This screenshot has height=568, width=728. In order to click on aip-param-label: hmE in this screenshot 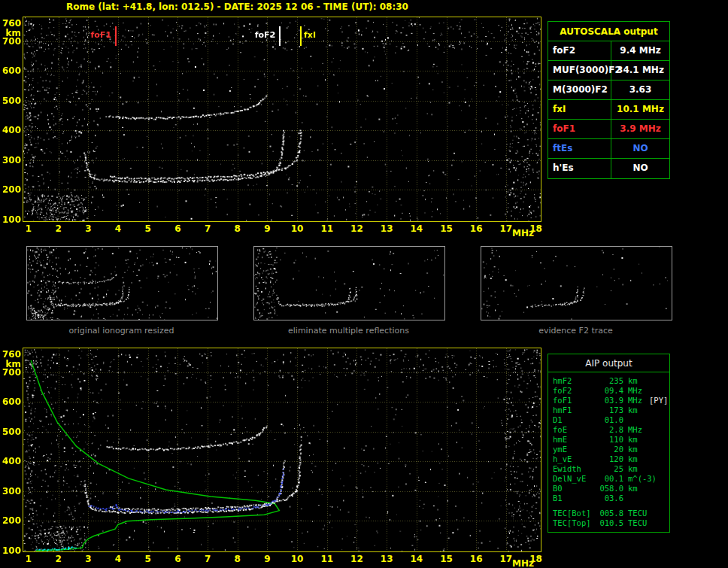, I will do `click(560, 439)`.